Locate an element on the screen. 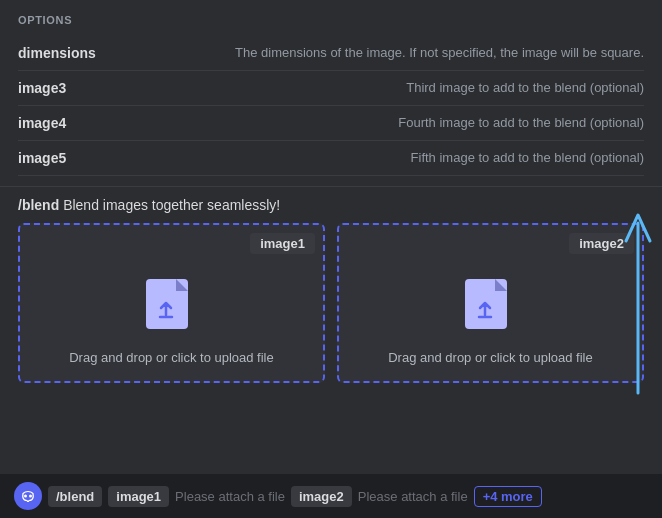 The image size is (662, 518). bottom-image1-tag: image1 is located at coordinates (138, 496).